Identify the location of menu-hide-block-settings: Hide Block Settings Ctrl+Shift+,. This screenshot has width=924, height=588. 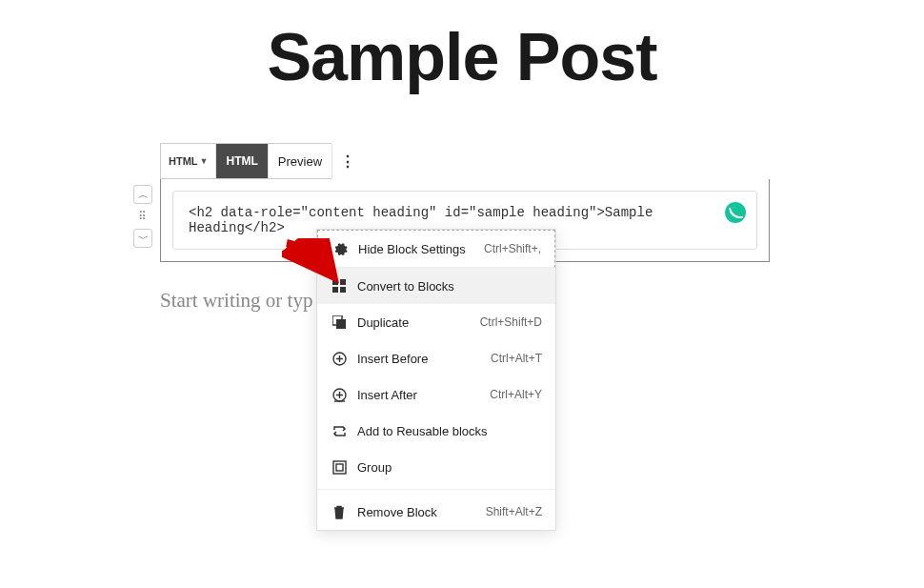
(436, 249).